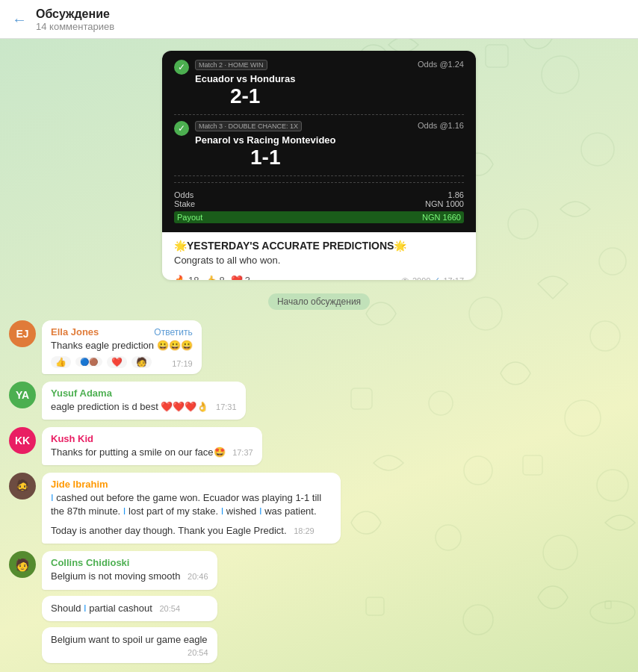  I want to click on bubble-collins-2: Should I partial cashout 20:54, so click(130, 609).